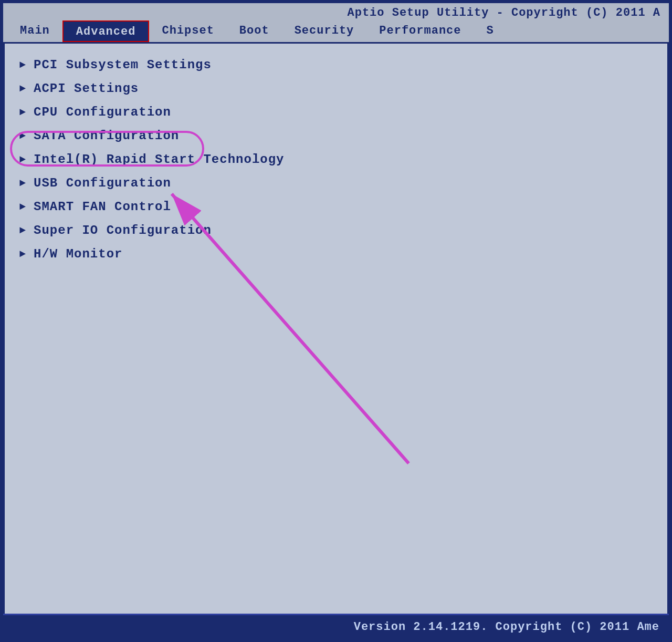 The height and width of the screenshot is (642, 672). I want to click on menu-label-pci: PCI Subsystem Settings, so click(123, 65).